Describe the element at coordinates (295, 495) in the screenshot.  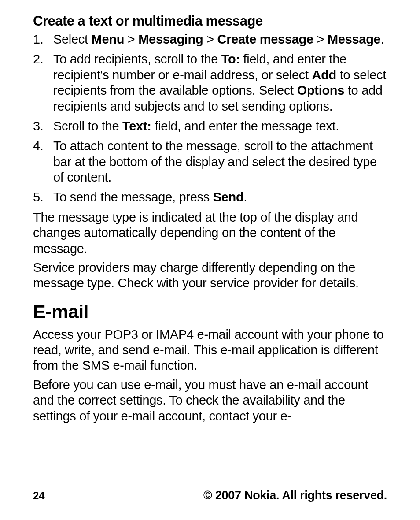
I see `copyright-text: © 2007 Nokia. All rights reserved.` at that location.